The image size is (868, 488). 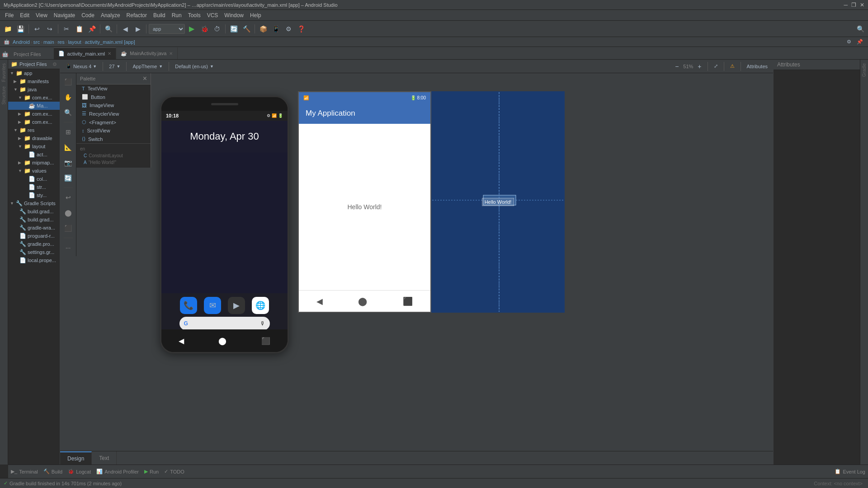 What do you see at coordinates (34, 179) in the screenshot?
I see `tree-colors: ▶ 📄 col...` at bounding box center [34, 179].